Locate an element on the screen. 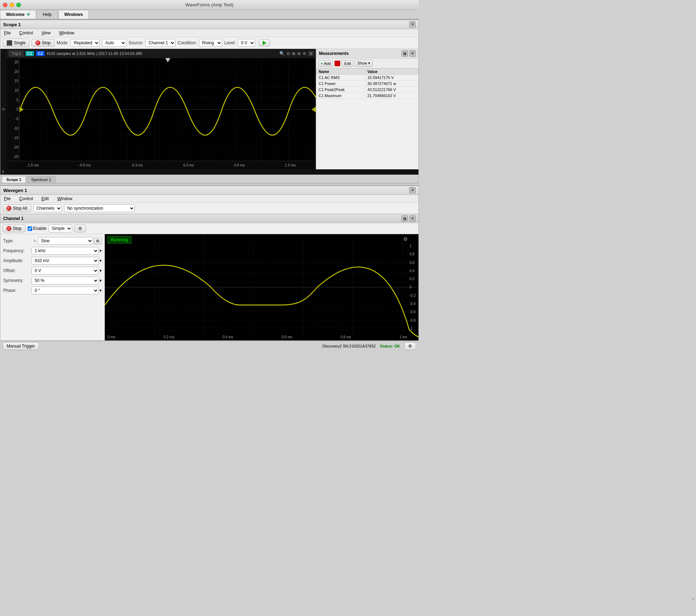 Image resolution: width=696 pixels, height=616 pixels. channel-gear-button: ⚙ is located at coordinates (80, 228).